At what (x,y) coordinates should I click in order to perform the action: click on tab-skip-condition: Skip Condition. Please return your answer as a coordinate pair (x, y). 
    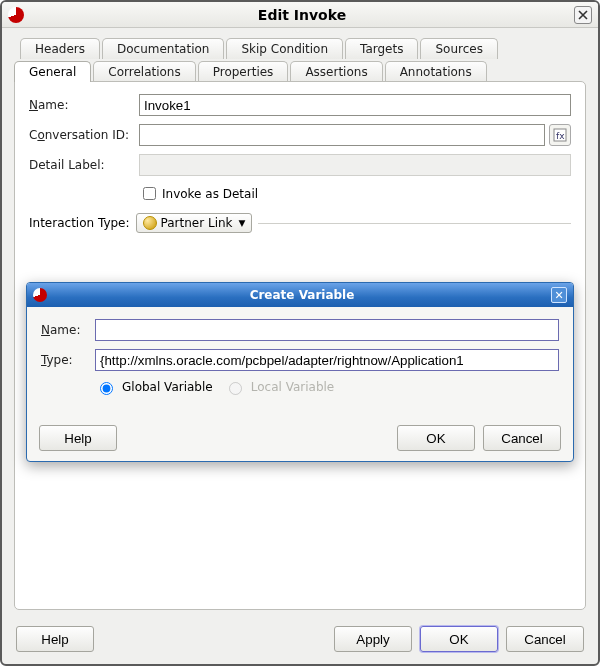
    Looking at the image, I should click on (284, 48).